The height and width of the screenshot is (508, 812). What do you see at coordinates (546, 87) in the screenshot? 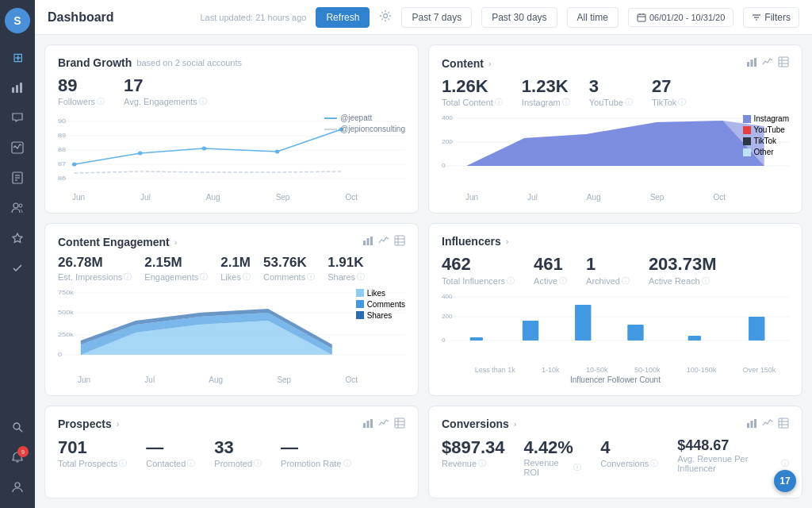
I see `instagram-value: 1.23K` at bounding box center [546, 87].